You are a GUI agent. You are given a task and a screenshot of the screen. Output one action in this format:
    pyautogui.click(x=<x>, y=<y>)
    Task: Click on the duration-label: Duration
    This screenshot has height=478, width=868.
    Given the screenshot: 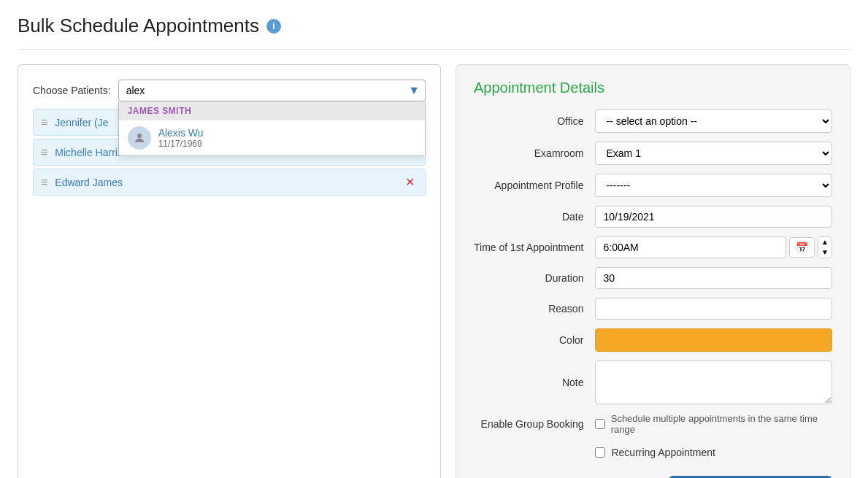 What is the action you would take?
    pyautogui.click(x=529, y=278)
    